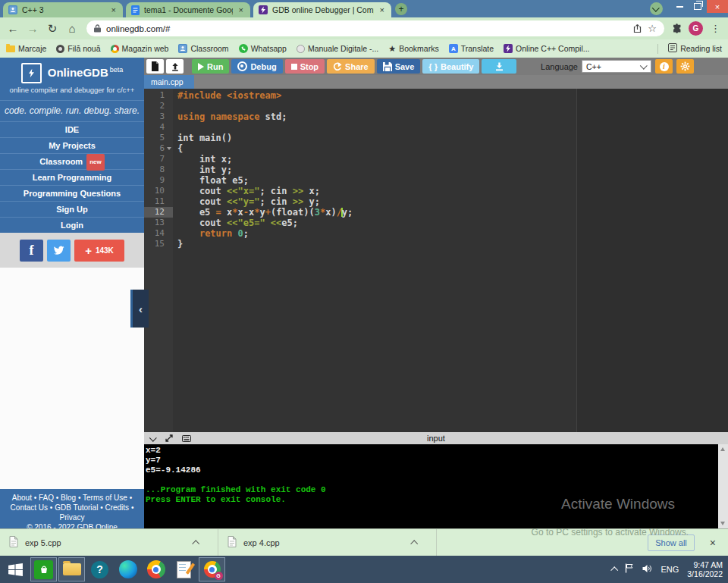 The width and height of the screenshot is (728, 583). I want to click on sidebar-item-programming-questions: Programming Questions, so click(72, 193).